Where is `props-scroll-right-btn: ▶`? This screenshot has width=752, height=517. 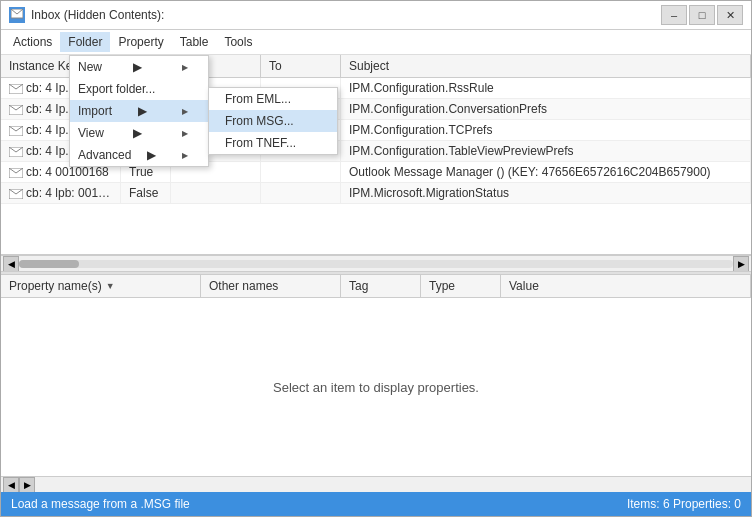
props-scroll-right-btn: ▶ is located at coordinates (27, 485).